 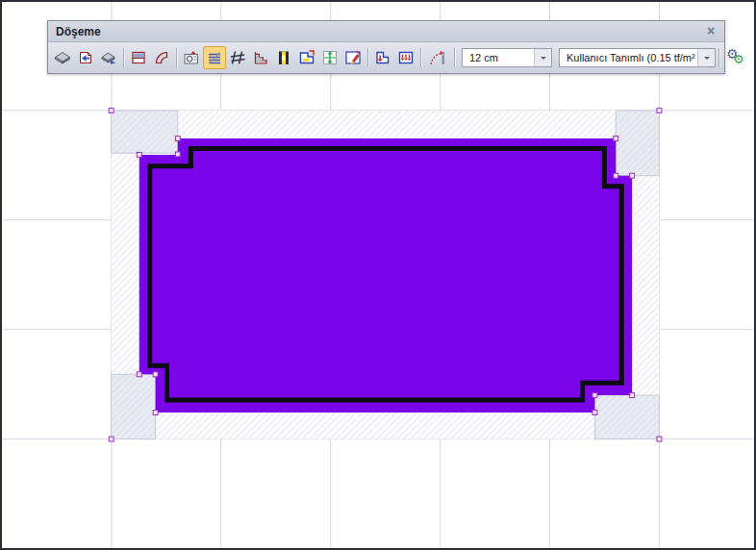 What do you see at coordinates (109, 58) in the screenshot?
I see `slab-pick-icon` at bounding box center [109, 58].